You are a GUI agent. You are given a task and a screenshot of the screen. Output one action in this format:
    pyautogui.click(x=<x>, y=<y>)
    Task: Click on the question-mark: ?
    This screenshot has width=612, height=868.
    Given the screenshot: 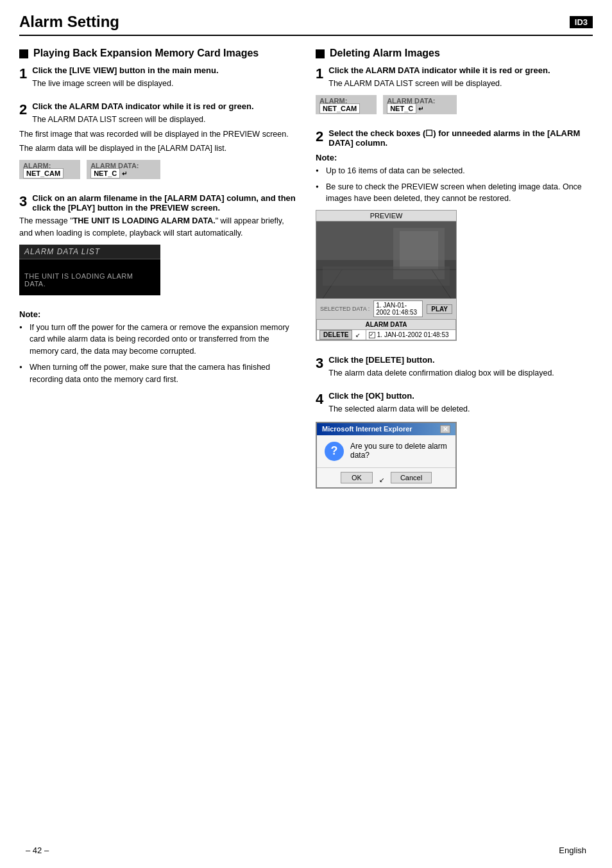 What is the action you would take?
    pyautogui.click(x=335, y=451)
    